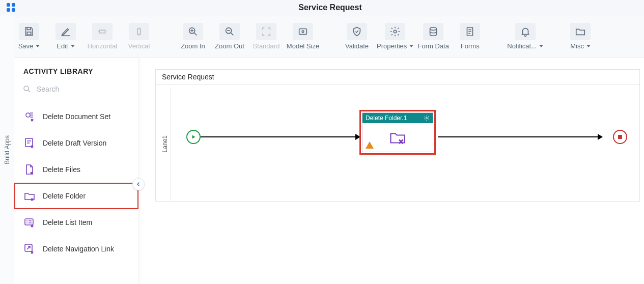 The width and height of the screenshot is (644, 284). Describe the element at coordinates (30, 222) in the screenshot. I see `list-item-icon` at that location.